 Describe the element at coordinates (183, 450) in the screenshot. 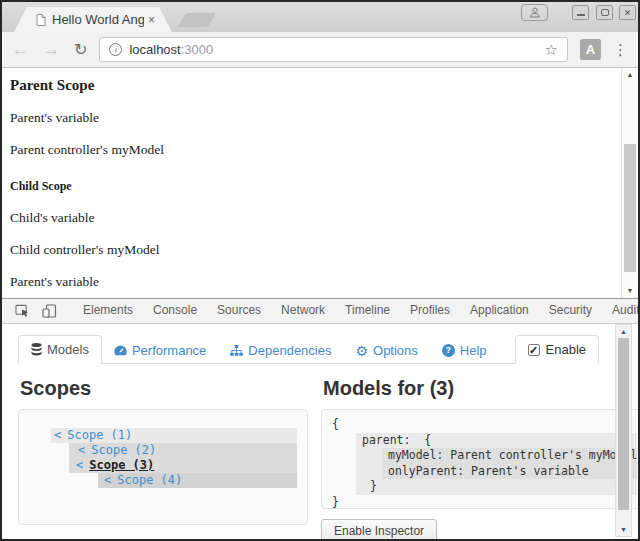

I see `scope-tree-item: <Scope (2)` at that location.